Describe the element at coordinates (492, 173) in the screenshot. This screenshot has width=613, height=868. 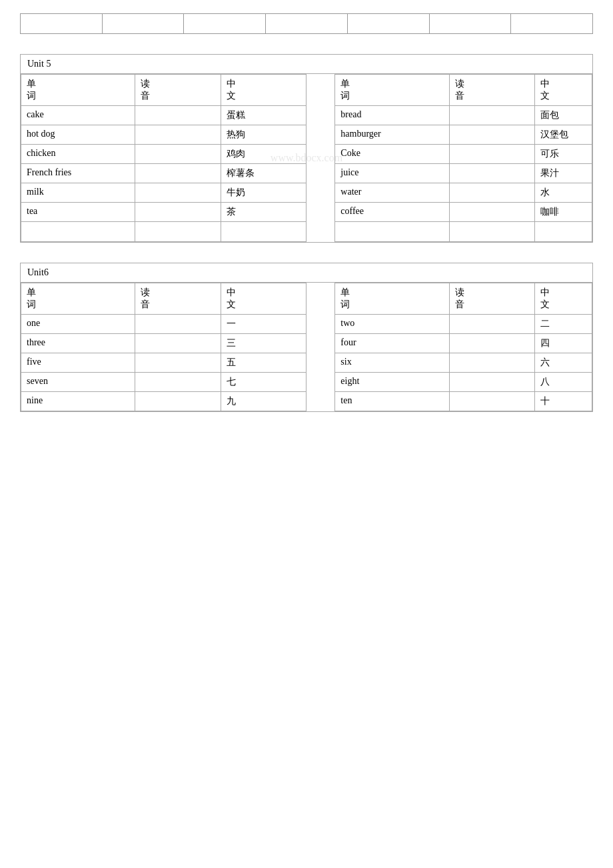
I see `u5-r3-phon` at that location.